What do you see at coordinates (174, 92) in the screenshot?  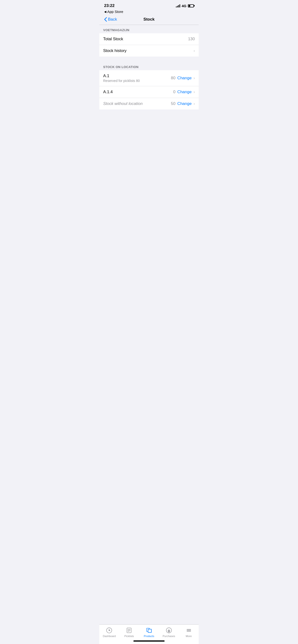 I see `location-a14-value: 0` at bounding box center [174, 92].